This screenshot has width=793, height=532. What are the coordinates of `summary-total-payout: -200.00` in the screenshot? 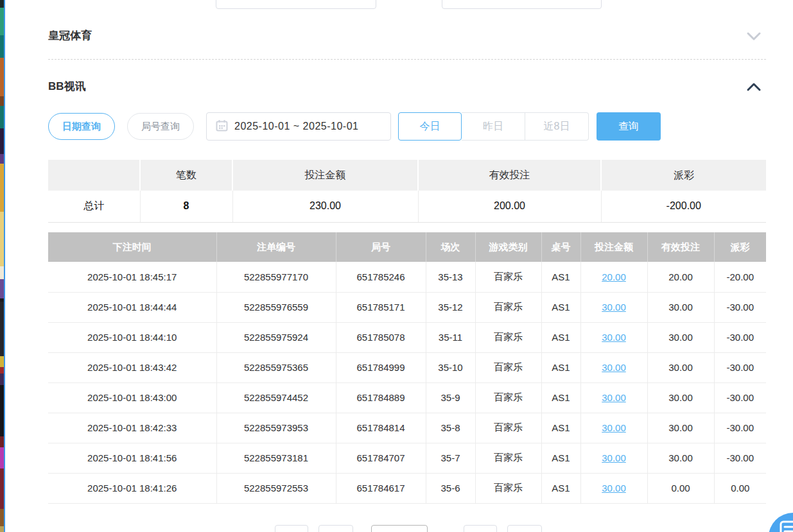 It's located at (683, 207).